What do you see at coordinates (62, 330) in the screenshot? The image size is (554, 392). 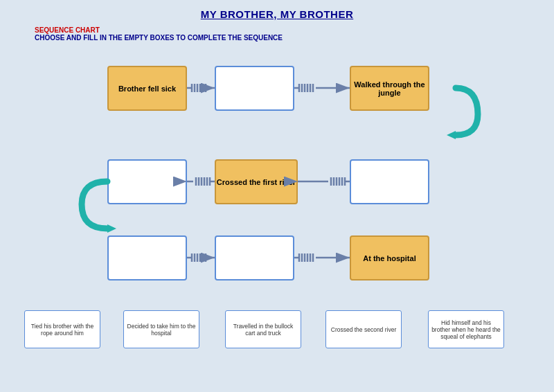 I see `choice-box-1: Tied his brother with the rope around hi…` at bounding box center [62, 330].